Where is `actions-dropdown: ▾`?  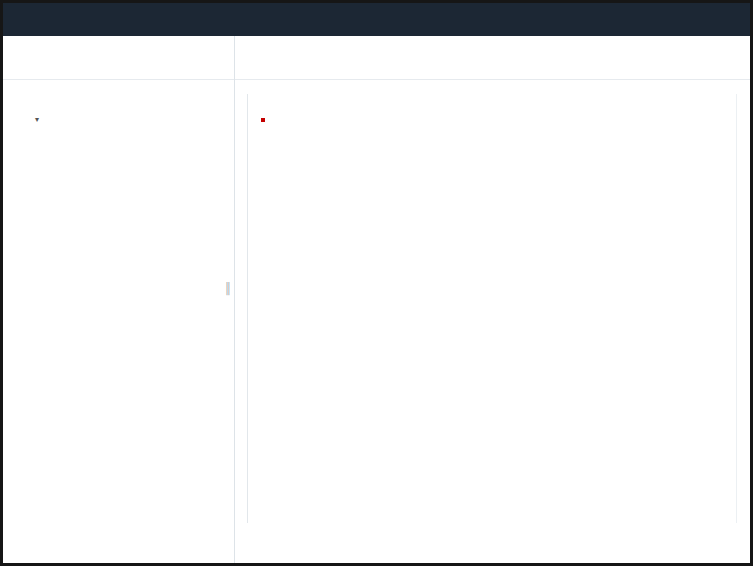 actions-dropdown: ▾ is located at coordinates (118, 110).